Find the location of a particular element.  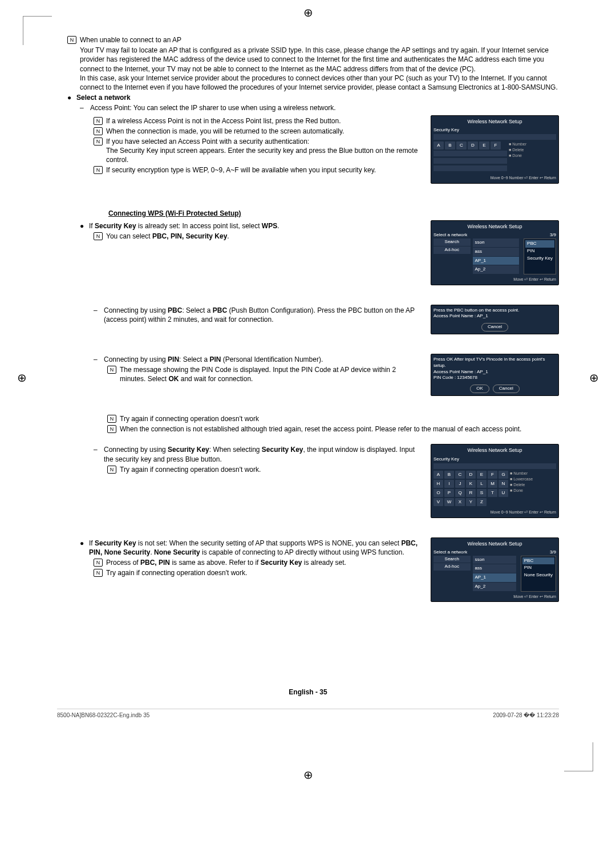

popup2-foot: Move ⏎ Enter ↩ Return is located at coordinates (495, 280).